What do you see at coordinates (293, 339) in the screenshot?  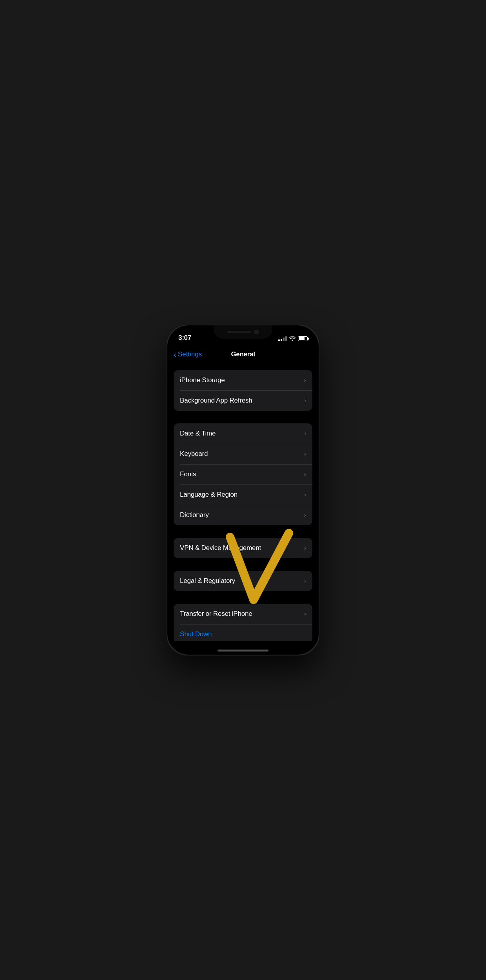 I see `status-icons` at bounding box center [293, 339].